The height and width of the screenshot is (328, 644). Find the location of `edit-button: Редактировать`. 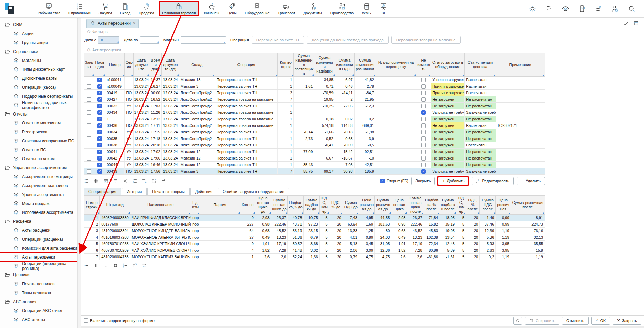

edit-button: Редактировать is located at coordinates (492, 181).